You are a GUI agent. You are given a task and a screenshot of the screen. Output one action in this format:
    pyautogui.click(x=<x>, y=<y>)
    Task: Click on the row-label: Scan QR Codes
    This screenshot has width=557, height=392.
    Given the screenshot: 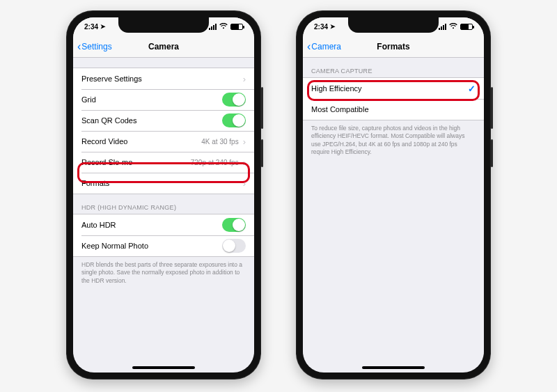 What is the action you would take?
    pyautogui.click(x=109, y=120)
    